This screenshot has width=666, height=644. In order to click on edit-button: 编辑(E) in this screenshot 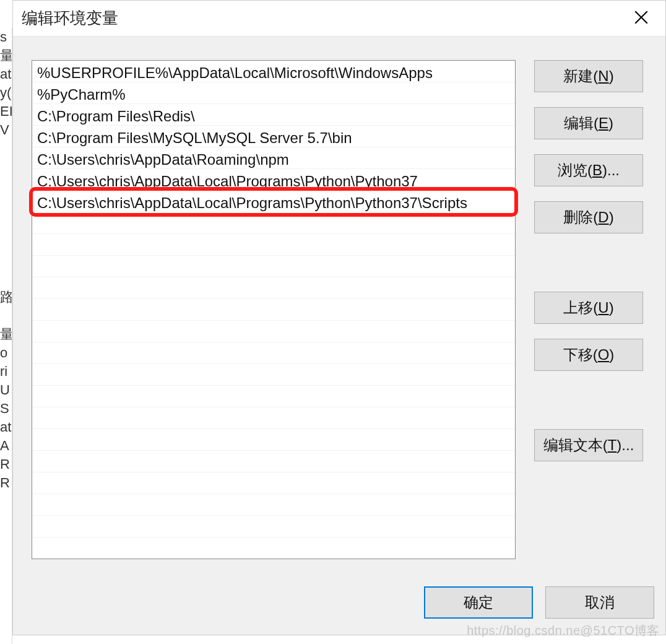, I will do `click(589, 123)`.